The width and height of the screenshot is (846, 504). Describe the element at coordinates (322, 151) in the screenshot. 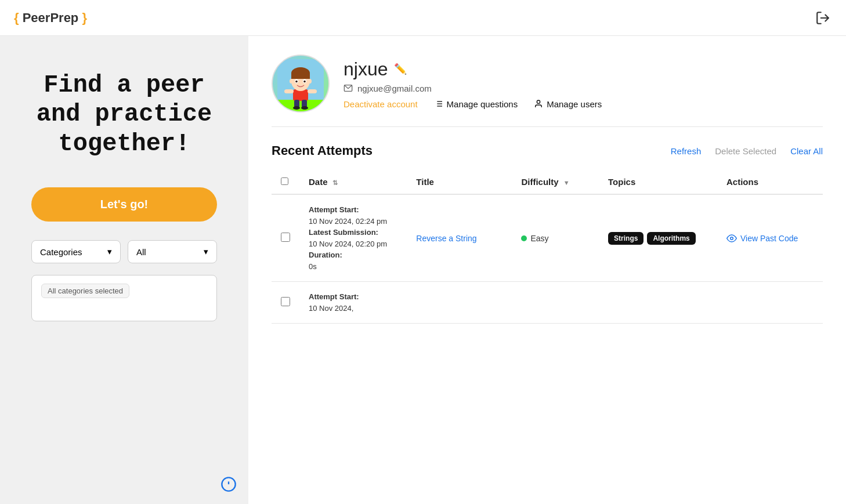

I see `section-title: Recent Attempts` at that location.